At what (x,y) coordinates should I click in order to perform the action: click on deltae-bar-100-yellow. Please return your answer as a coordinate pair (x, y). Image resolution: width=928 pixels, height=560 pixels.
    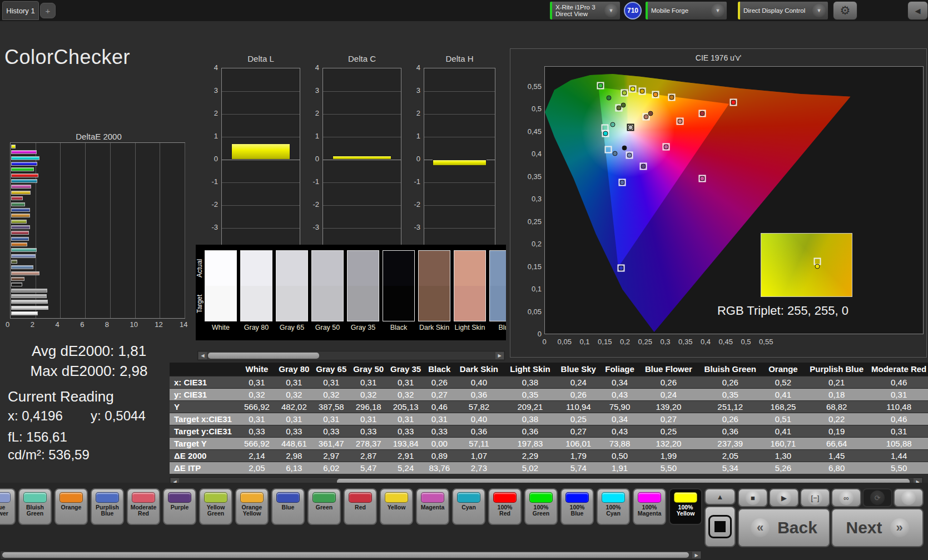
    Looking at the image, I should click on (13, 147).